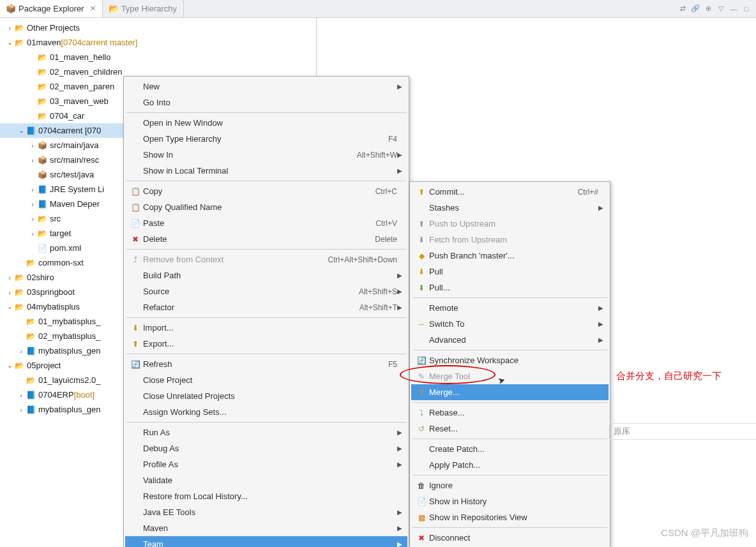 This screenshot has height=547, width=756. What do you see at coordinates (244, 291) in the screenshot?
I see `menu-item-label: Source` at bounding box center [244, 291].